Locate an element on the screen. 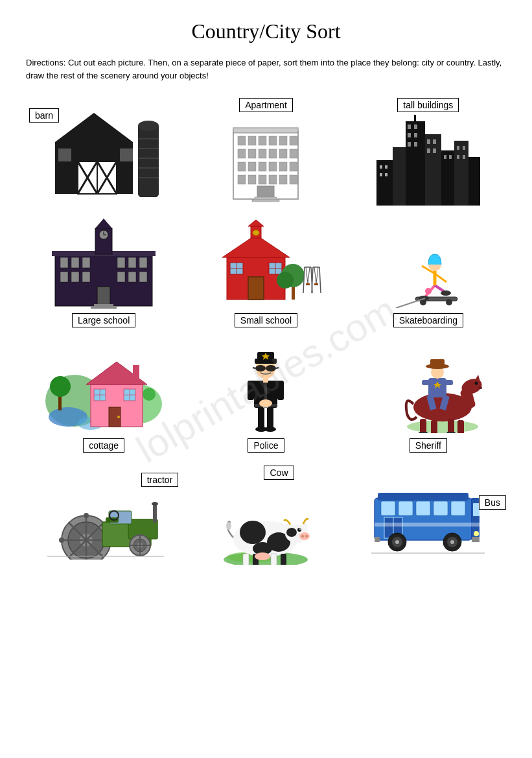 This screenshot has width=532, height=758. apartment-icon is located at coordinates (266, 160).